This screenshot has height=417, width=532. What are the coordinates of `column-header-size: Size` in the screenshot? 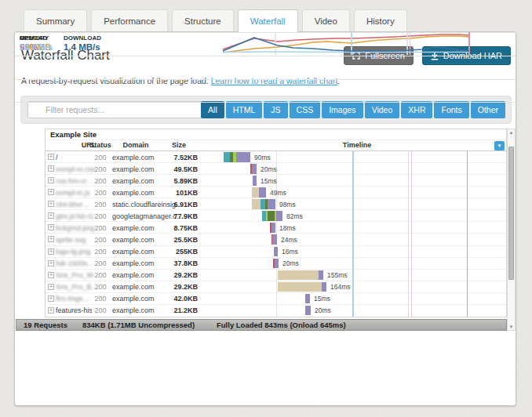 It's located at (179, 146).